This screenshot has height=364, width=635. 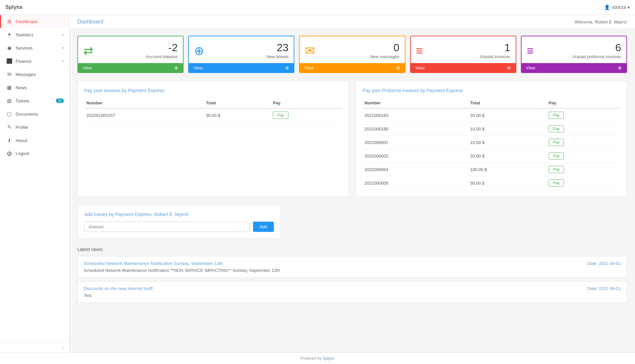 I want to click on news-item-body: Test, so click(x=352, y=295).